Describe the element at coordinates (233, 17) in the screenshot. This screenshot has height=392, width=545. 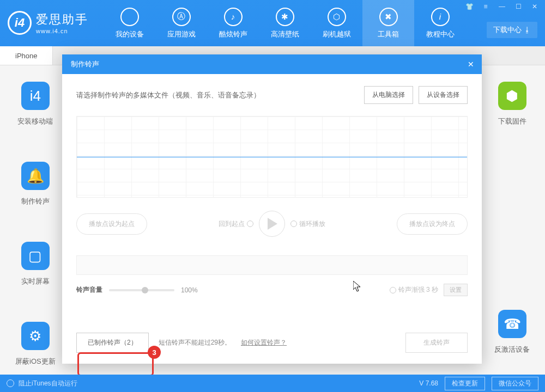
I see `bell-icon: ♪` at that location.